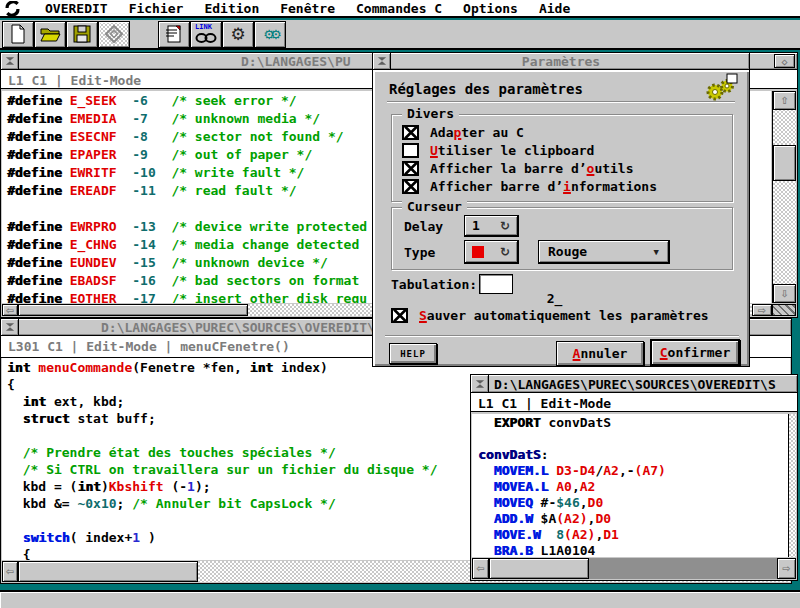  What do you see at coordinates (562, 150) in the screenshot?
I see `checkbox-row: Utiliser le clipboard` at bounding box center [562, 150].